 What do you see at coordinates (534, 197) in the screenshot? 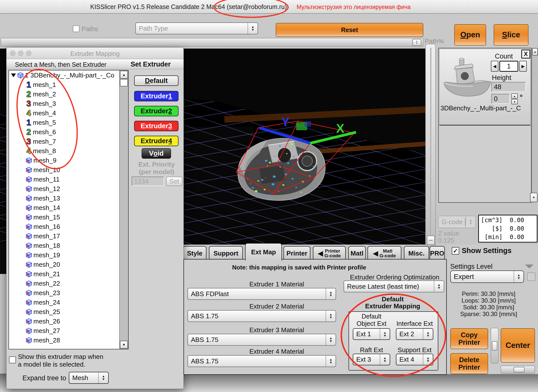
I see `models-scroll-down-icon: ▼` at bounding box center [534, 197].